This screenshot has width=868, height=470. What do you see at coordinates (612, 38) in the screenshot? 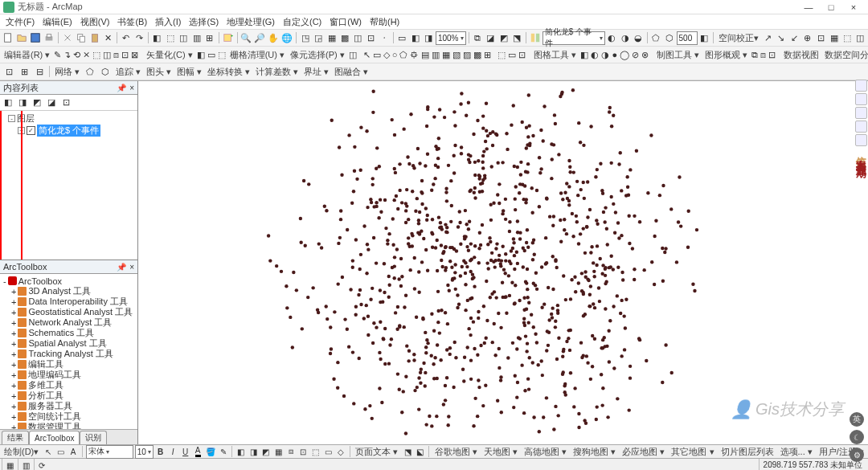
I see `tool-icon: ◐` at bounding box center [612, 38].